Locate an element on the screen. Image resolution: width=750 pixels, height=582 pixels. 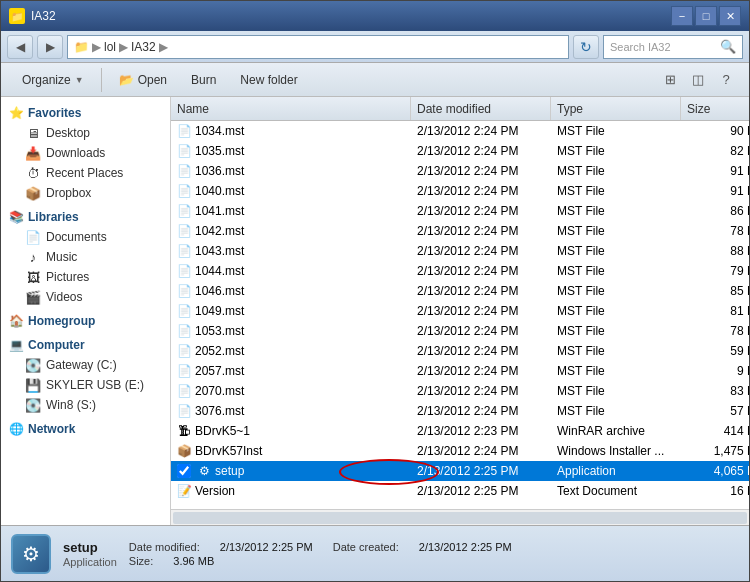
file-type-cell: Windows Installer ... is located at coordinates (616, 451).